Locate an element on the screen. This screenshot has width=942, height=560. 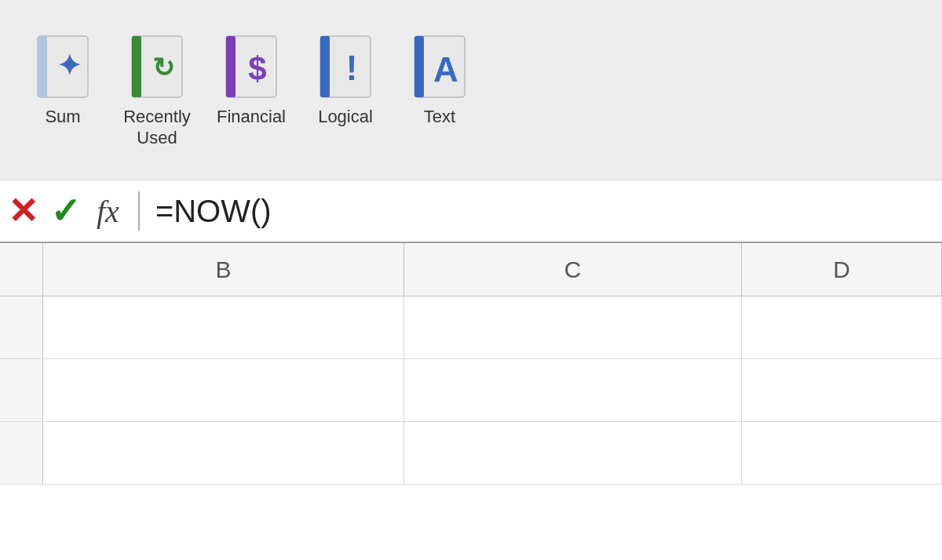
financial-icon: $ is located at coordinates (251, 67).